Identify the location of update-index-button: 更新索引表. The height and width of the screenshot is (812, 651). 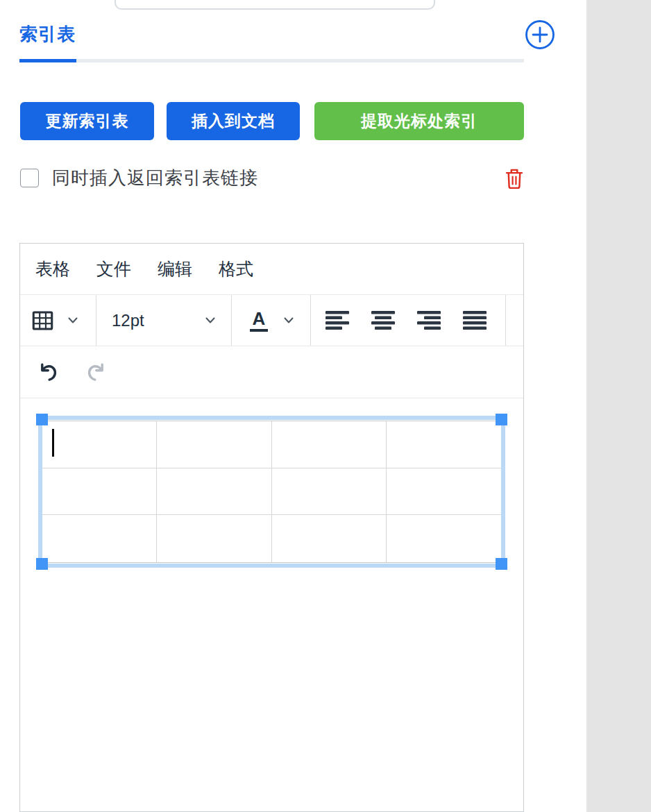
(87, 121).